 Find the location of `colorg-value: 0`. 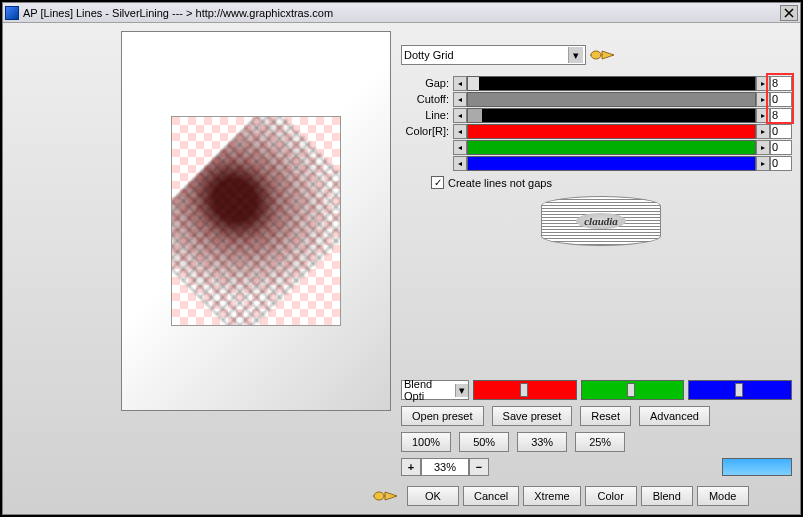

colorg-value: 0 is located at coordinates (781, 148).